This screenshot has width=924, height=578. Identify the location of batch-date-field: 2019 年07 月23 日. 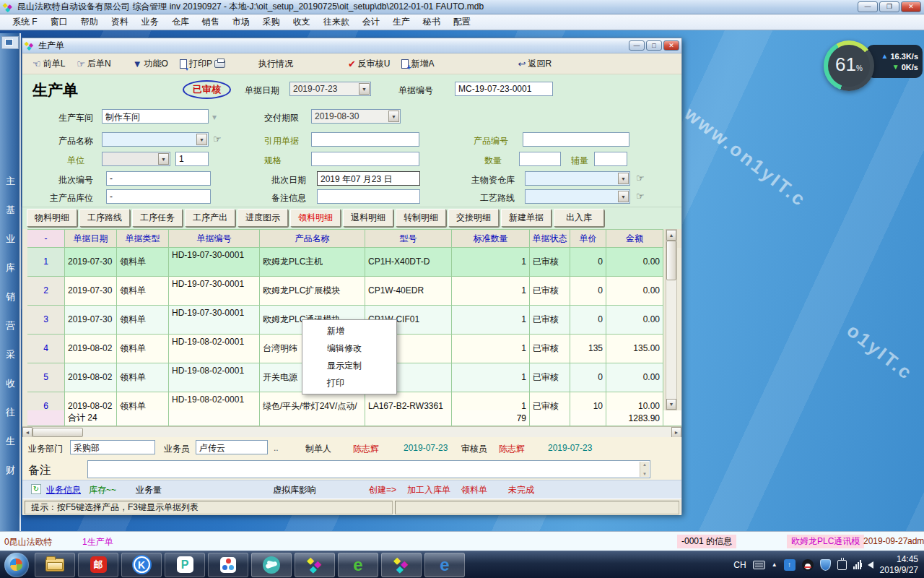
(368, 178).